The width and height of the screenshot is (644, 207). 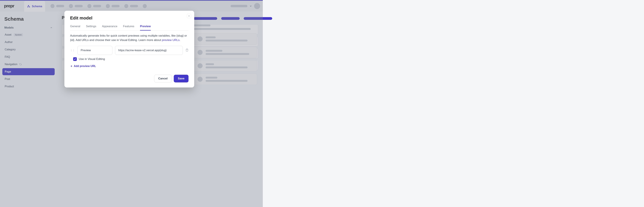 I want to click on sidebar-item-label: Asset, so click(x=8, y=35).